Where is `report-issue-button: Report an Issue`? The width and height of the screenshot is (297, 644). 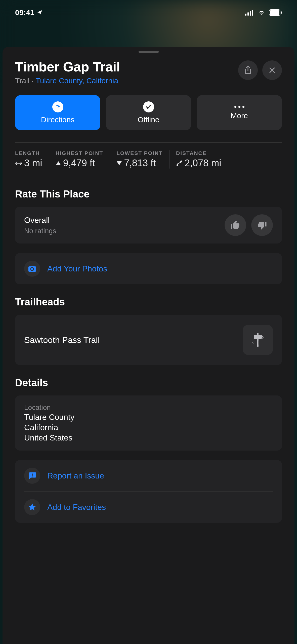
report-issue-button: Report an Issue is located at coordinates (148, 476).